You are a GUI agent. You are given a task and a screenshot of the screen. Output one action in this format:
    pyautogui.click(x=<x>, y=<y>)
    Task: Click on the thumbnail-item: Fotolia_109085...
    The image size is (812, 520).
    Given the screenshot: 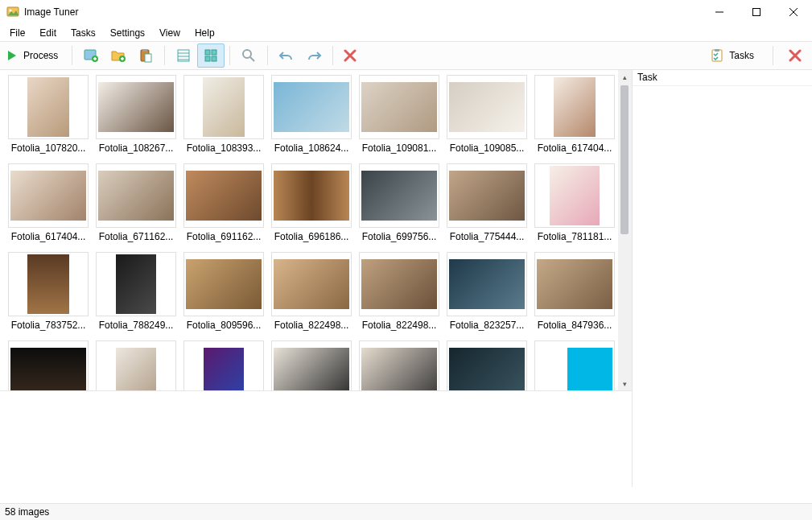 What is the action you would take?
    pyautogui.click(x=487, y=118)
    